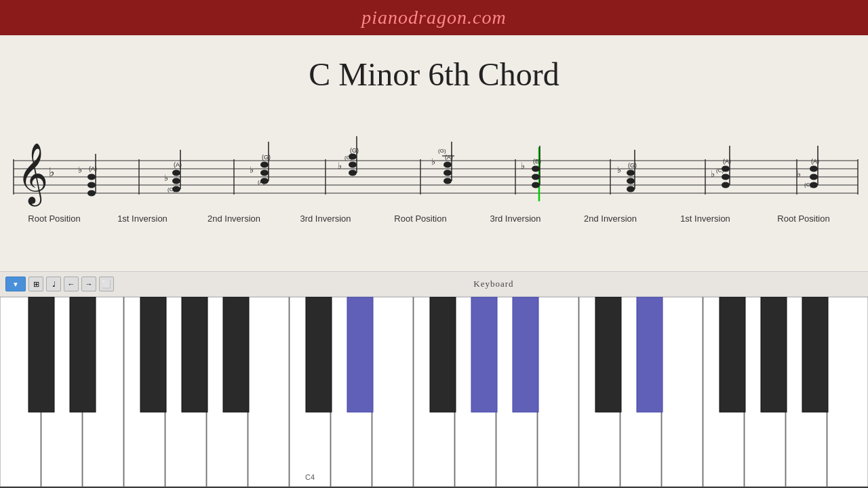 This screenshot has width=868, height=488. I want to click on view-dropdown: ▼, so click(16, 284).